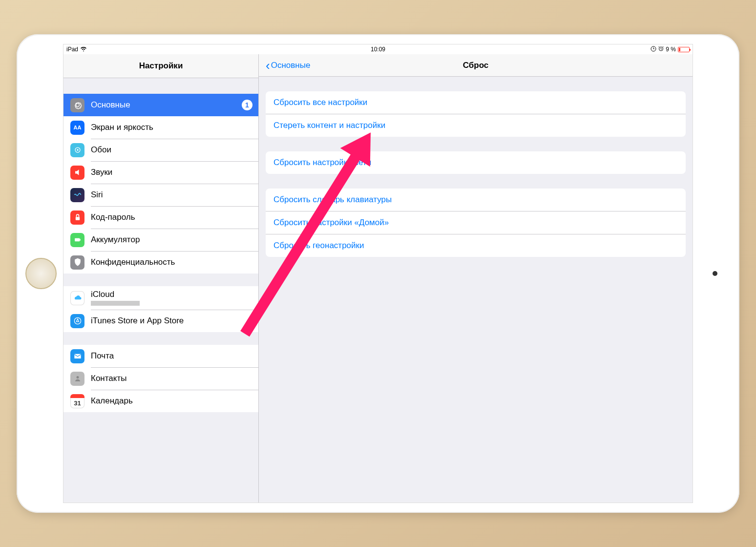 The image size is (756, 547). I want to click on appstore-icon, so click(77, 321).